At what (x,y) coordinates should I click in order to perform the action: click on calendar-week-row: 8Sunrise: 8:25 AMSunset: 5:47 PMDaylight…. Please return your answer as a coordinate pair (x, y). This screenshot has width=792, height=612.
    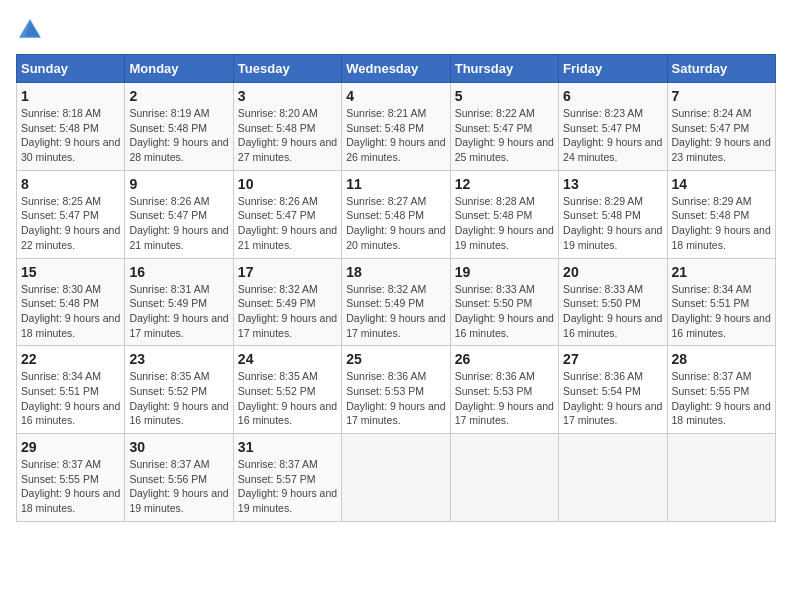
    Looking at the image, I should click on (396, 214).